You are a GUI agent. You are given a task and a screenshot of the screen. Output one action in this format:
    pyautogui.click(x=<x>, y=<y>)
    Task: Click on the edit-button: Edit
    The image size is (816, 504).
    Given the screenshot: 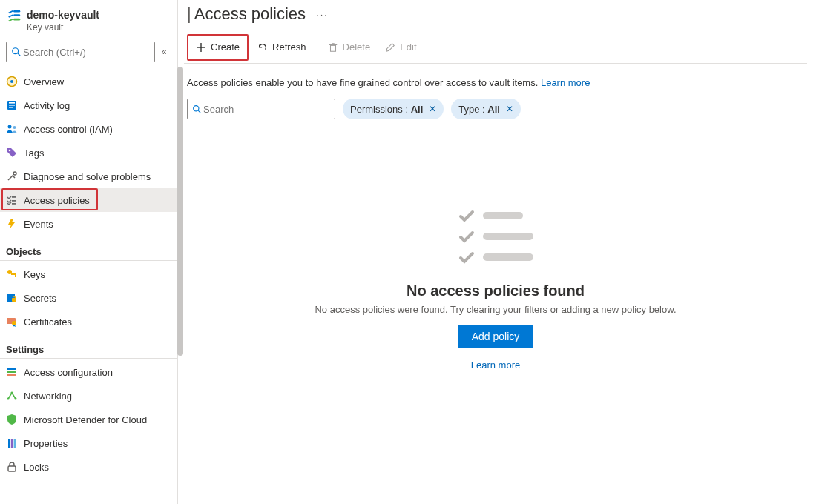 What is the action you would take?
    pyautogui.click(x=401, y=47)
    